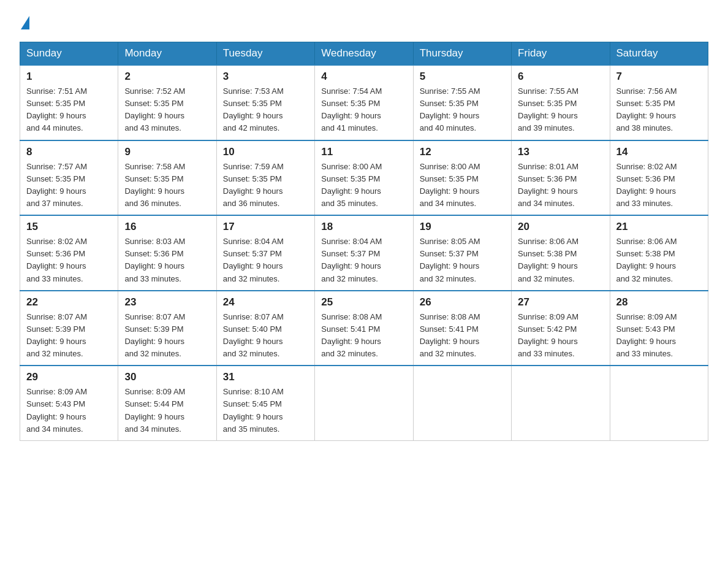 This screenshot has height=563, width=728. Describe the element at coordinates (265, 54) in the screenshot. I see `weekday-header-tuesday: Tuesday` at that location.